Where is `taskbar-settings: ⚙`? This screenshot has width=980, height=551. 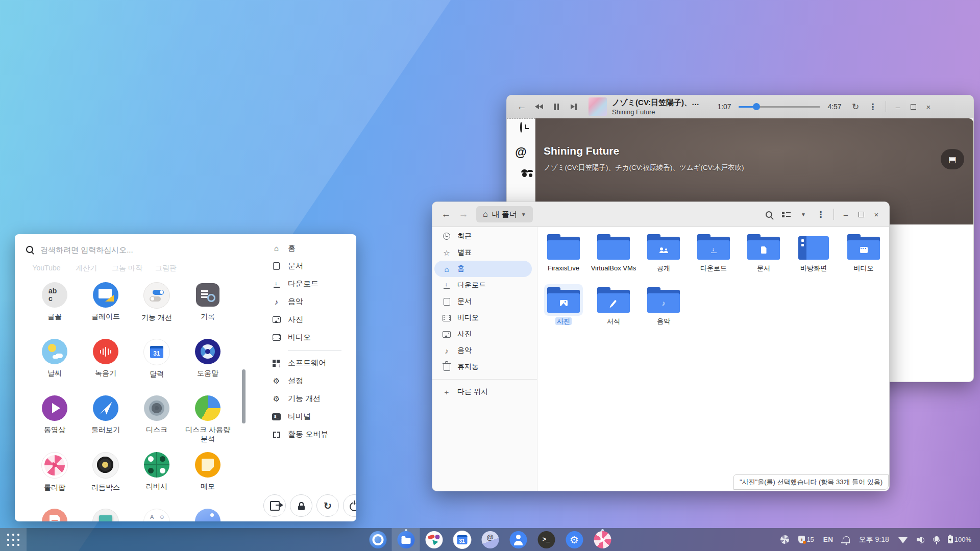
taskbar-settings: ⚙ is located at coordinates (575, 540).